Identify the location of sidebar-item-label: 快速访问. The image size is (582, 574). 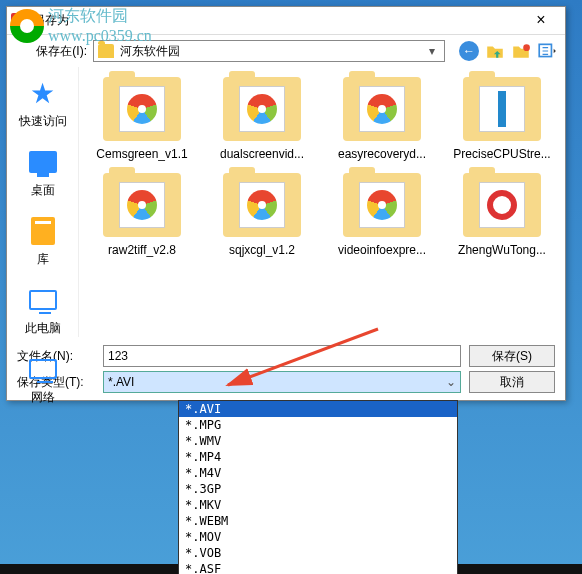
(43, 122).